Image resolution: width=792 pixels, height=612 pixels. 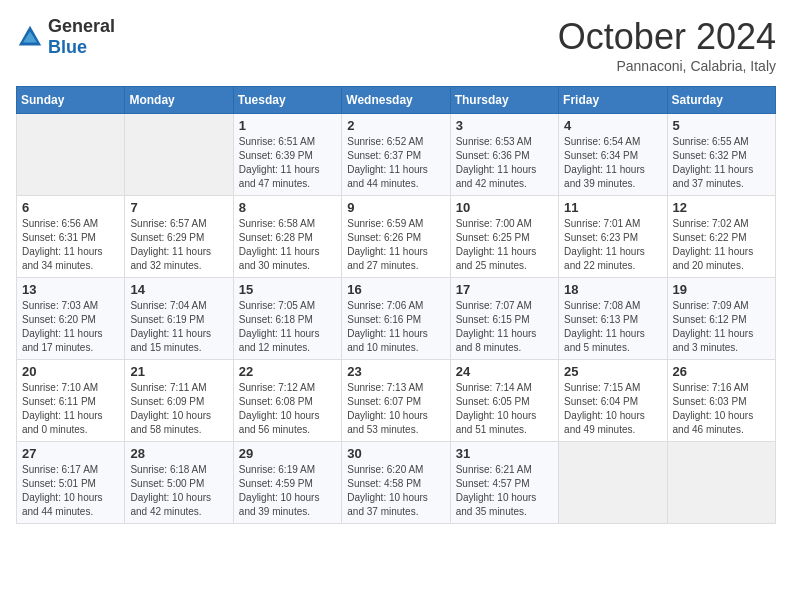 What do you see at coordinates (504, 163) in the screenshot?
I see `day-detail: Sunrise: 6:53 AM Sunset: 6:36 PM Dayligh…` at bounding box center [504, 163].